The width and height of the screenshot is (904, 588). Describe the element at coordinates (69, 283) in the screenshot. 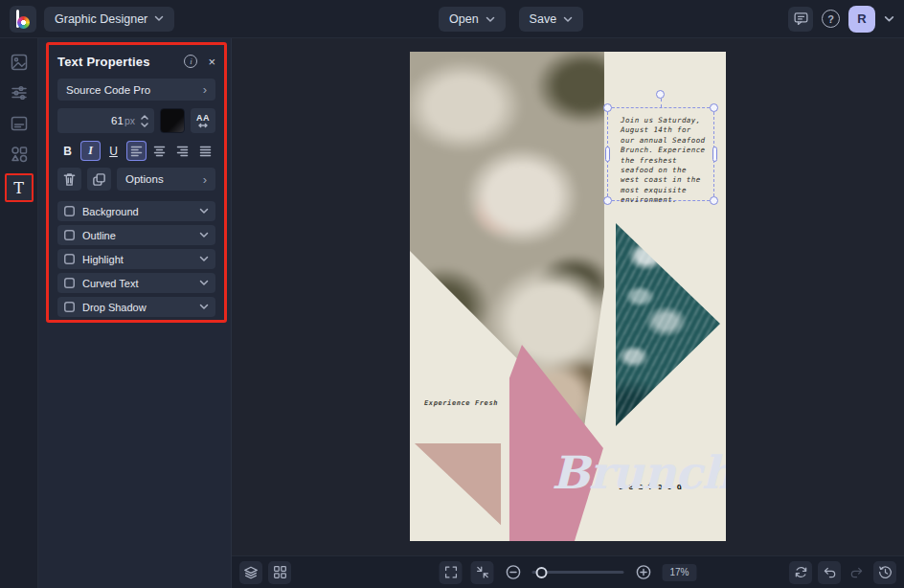

I see `curved-text-checkbox` at that location.